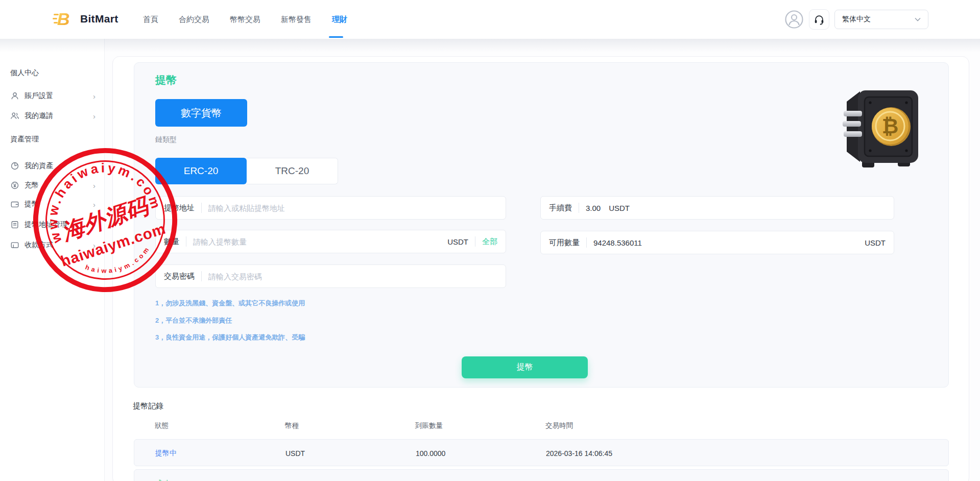  What do you see at coordinates (151, 19) in the screenshot?
I see `nav-item-home: 首頁` at bounding box center [151, 19].